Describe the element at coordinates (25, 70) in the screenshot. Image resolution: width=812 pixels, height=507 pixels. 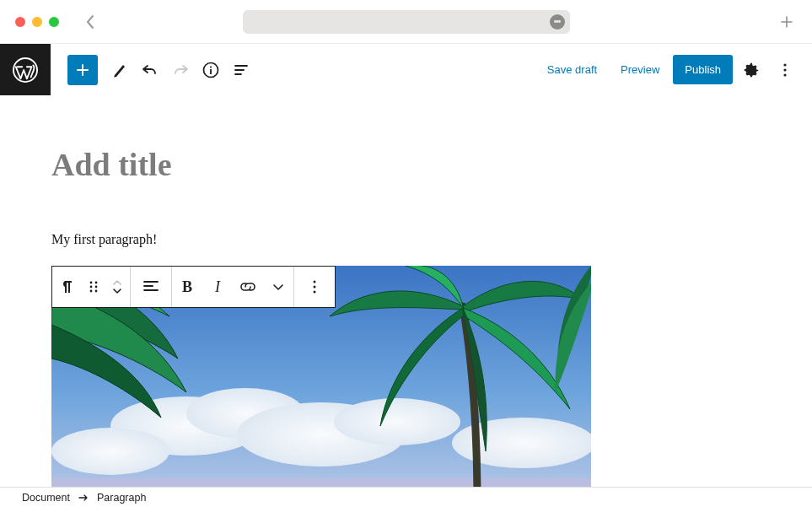
I see `wordpress-icon` at that location.